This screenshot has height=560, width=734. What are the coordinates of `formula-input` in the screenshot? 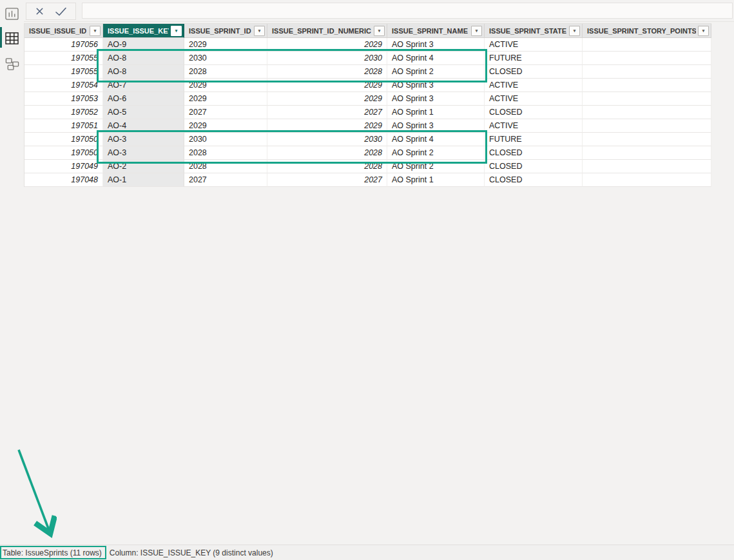 It's located at (407, 10).